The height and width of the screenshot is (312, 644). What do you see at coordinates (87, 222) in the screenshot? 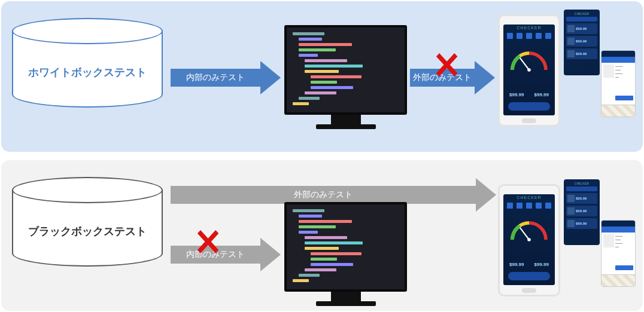
I see `blackbox-cylinder: ブラックボックステスト` at bounding box center [87, 222].